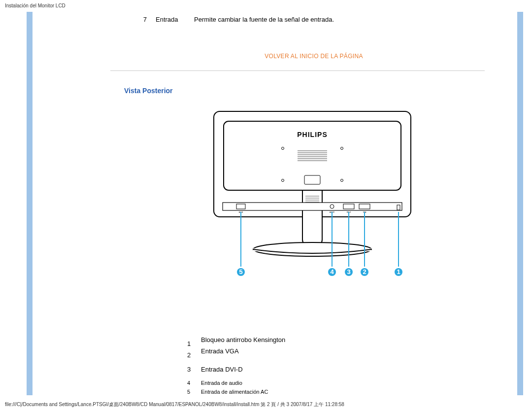  What do you see at coordinates (220, 370) in the screenshot?
I see `legend-text-3: Entrada DVI-D` at bounding box center [220, 370].